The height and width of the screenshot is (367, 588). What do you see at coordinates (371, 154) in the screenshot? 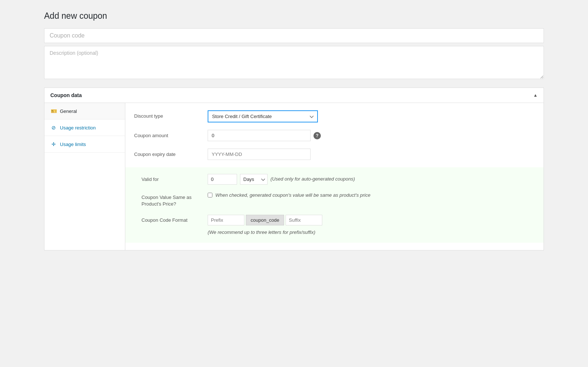
I see `coupon-expiry-control` at bounding box center [371, 154].